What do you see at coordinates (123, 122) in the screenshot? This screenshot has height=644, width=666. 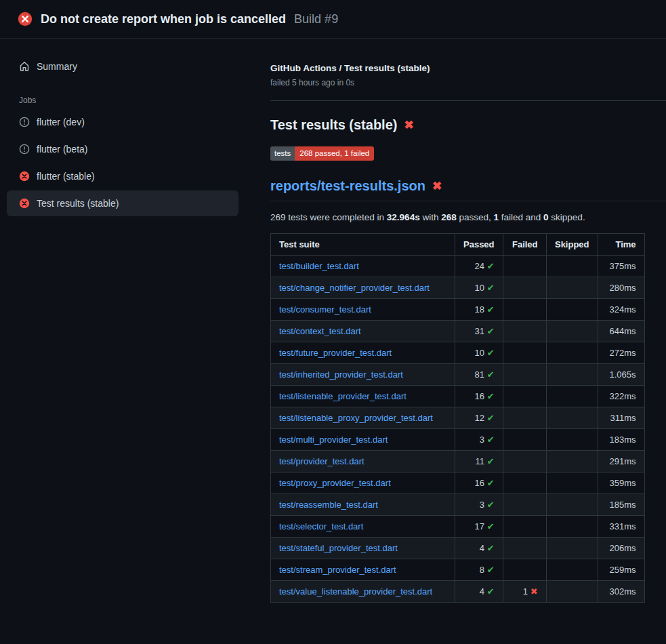 I see `sidebar-job-flutter-dev: flutter (dev)` at bounding box center [123, 122].